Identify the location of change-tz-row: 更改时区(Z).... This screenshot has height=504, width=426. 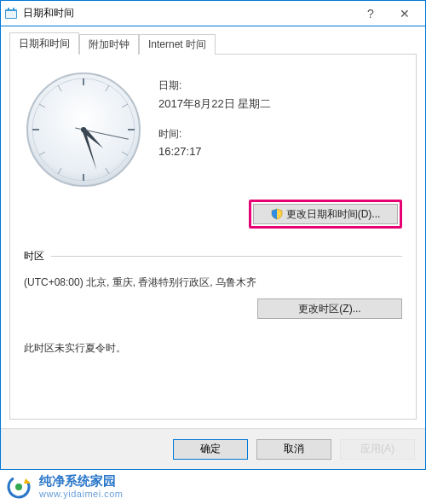
(213, 309).